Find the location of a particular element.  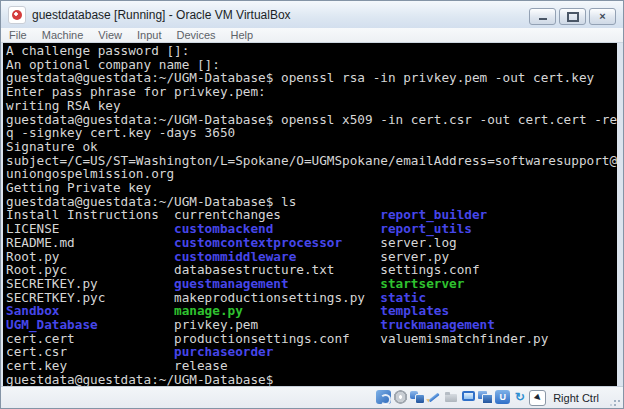

menu-view: View is located at coordinates (114, 35).